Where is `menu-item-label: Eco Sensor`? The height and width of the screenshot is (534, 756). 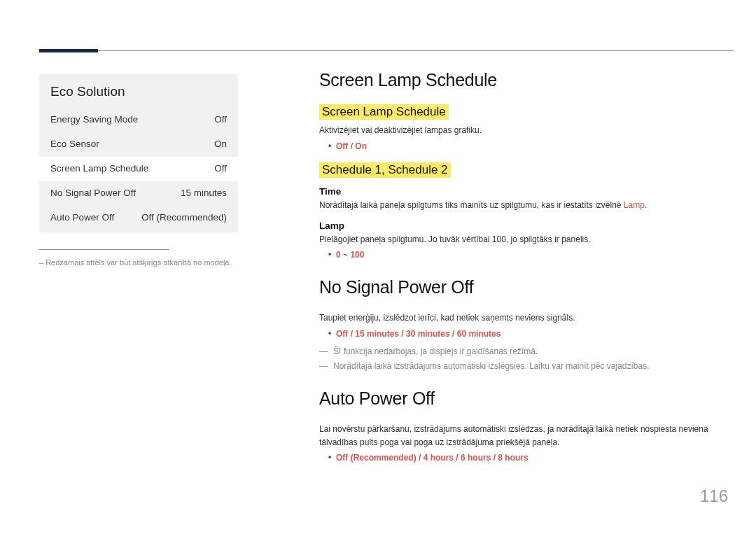 menu-item-label: Eco Sensor is located at coordinates (75, 144).